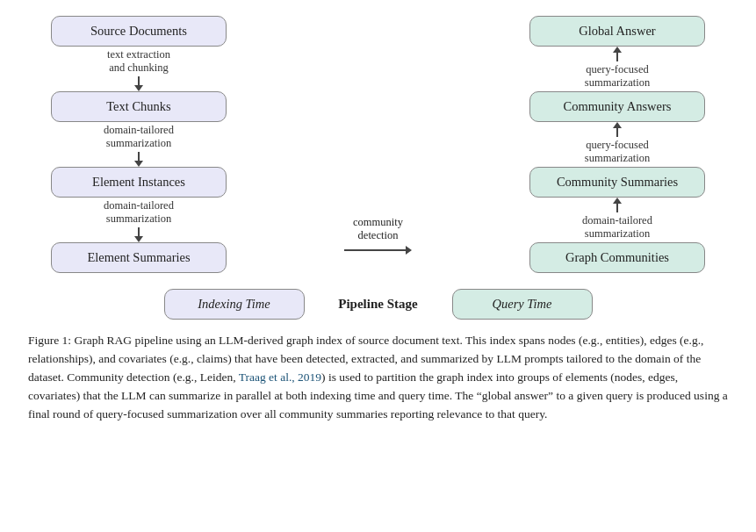 The height and width of the screenshot is (532, 756). Describe the element at coordinates (617, 183) in the screenshot. I see `community-summaries-box: Community Summaries` at that location.